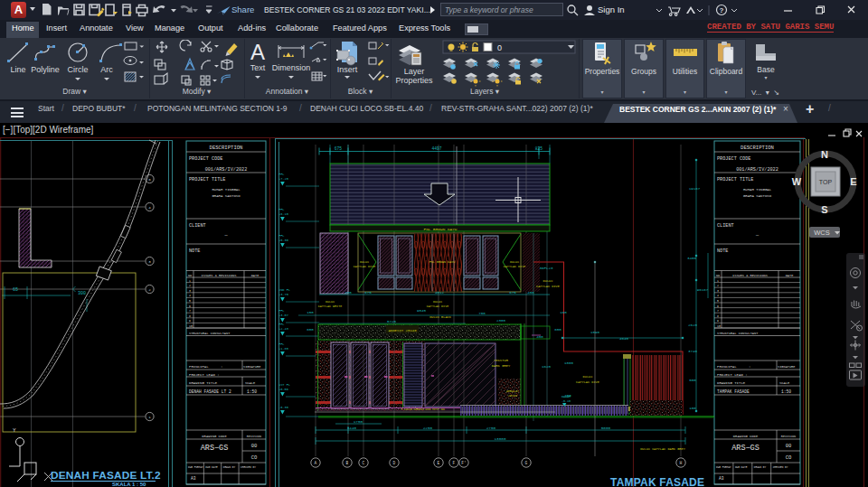 This screenshot has height=487, width=868. Describe the element at coordinates (606, 428) in the screenshot. I see `svg-text: 5000` at that location.